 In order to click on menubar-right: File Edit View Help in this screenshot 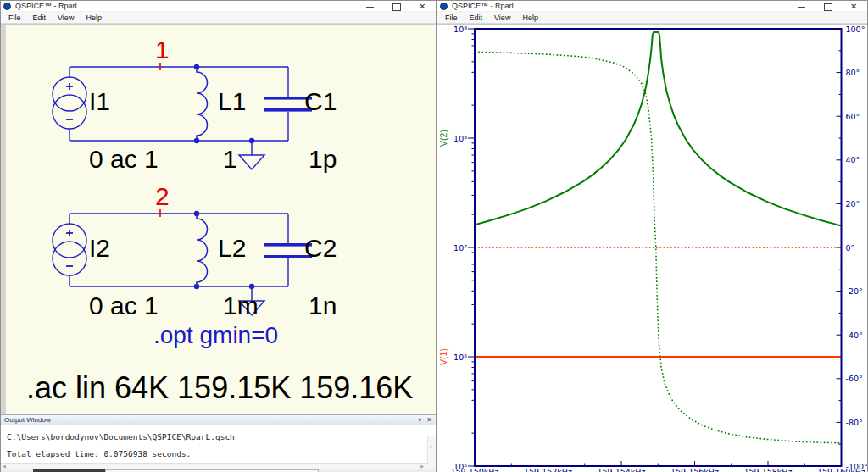, I will do `click(653, 18)`.